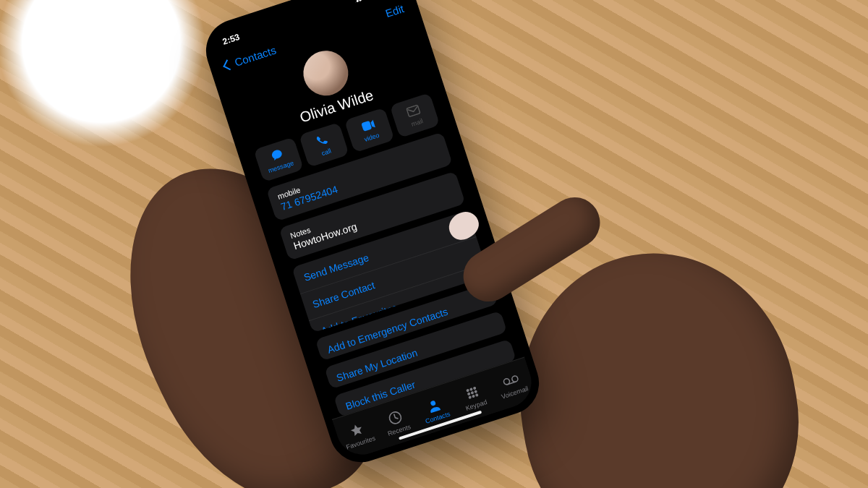 This screenshot has width=868, height=488. What do you see at coordinates (326, 73) in the screenshot?
I see `contact-avatar` at bounding box center [326, 73].